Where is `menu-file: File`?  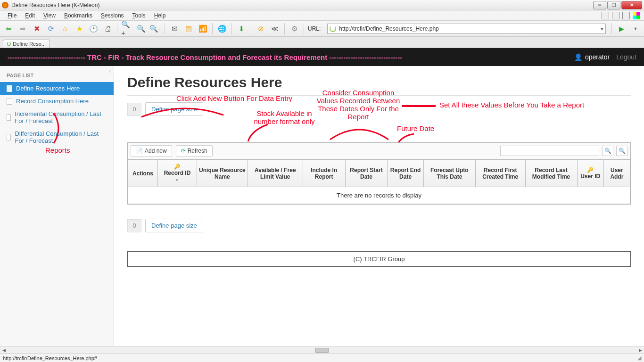 menu-file: File is located at coordinates (12, 16).